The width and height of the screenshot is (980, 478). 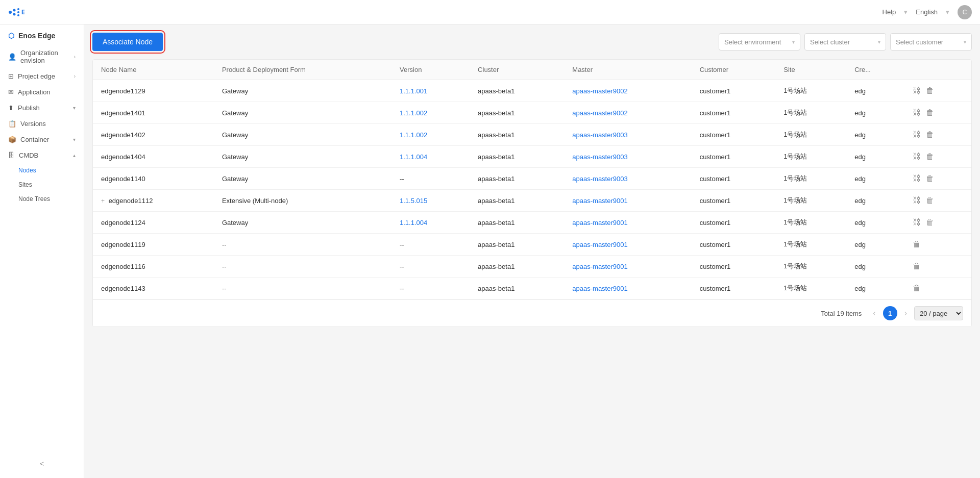 What do you see at coordinates (103, 201) in the screenshot?
I see `expand-icon: +` at bounding box center [103, 201].